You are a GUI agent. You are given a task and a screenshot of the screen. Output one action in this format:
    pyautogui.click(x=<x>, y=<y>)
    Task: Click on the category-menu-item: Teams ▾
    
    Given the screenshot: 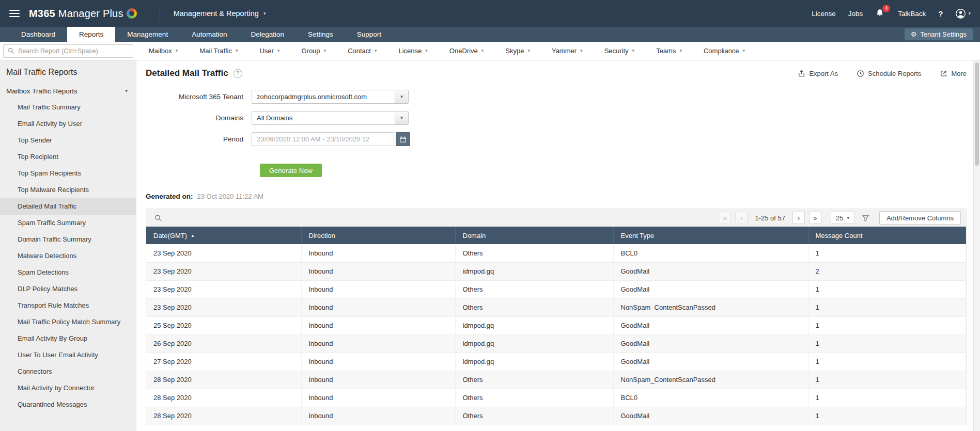 What is the action you would take?
    pyautogui.click(x=669, y=51)
    